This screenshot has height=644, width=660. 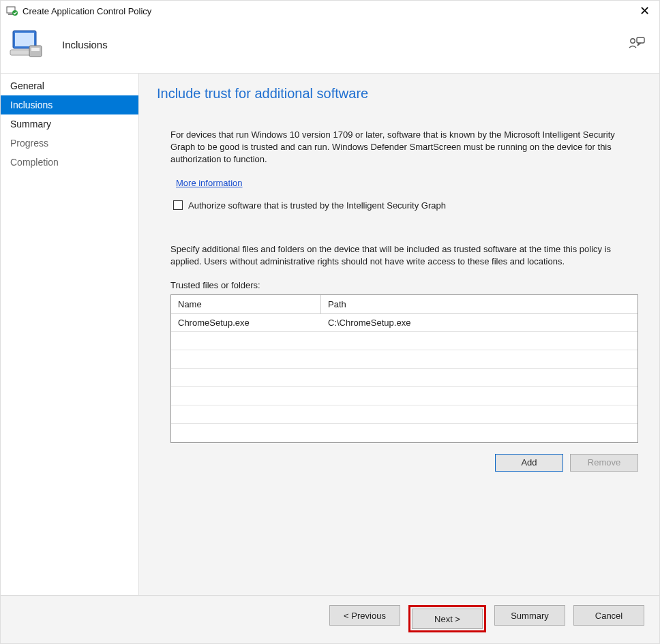 I want to click on additional-text: Specify additional files and folders on …, so click(x=400, y=256).